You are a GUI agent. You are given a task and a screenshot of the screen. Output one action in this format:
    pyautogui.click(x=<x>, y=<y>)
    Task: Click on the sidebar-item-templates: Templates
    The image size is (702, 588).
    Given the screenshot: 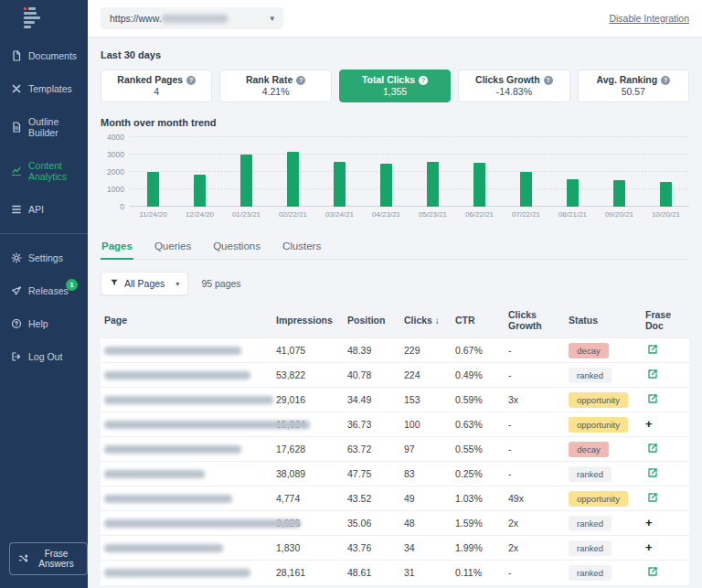 What is the action you would take?
    pyautogui.click(x=44, y=89)
    